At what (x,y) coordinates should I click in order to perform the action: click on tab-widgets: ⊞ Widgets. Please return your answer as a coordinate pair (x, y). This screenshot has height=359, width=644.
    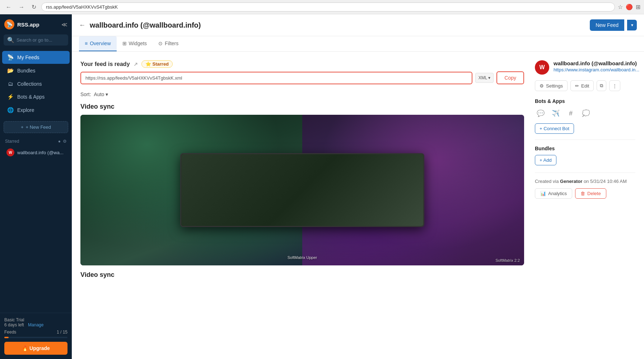
    Looking at the image, I should click on (135, 44).